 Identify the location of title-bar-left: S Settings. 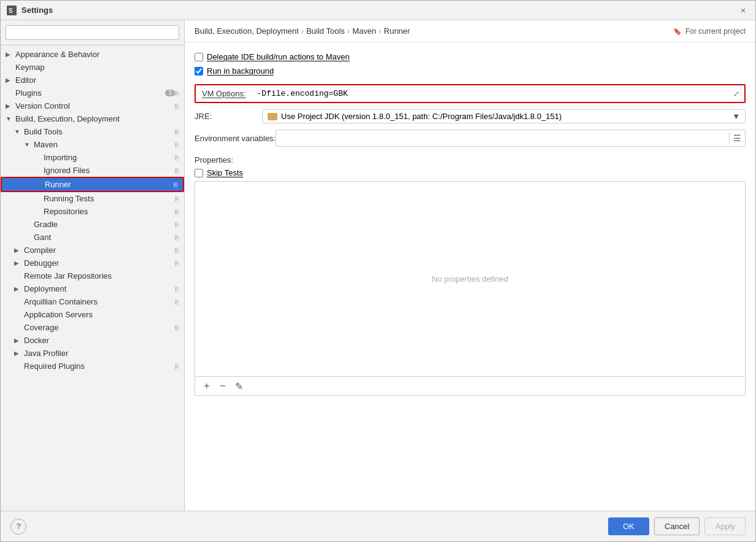
(29, 10).